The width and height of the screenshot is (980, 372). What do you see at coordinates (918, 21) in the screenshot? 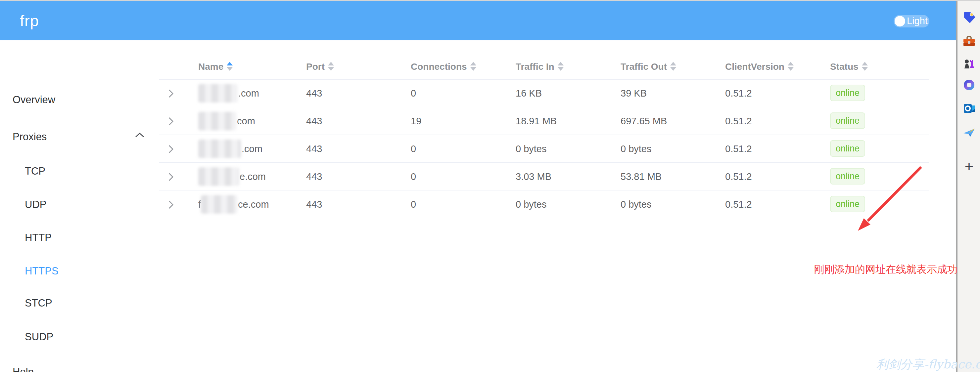
I see `theme-toggle-label: Light` at bounding box center [918, 21].